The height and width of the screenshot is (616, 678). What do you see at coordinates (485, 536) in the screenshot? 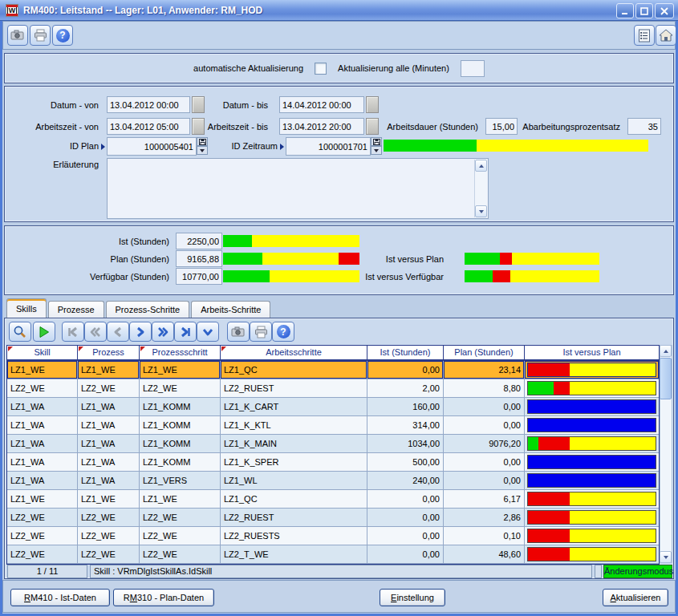
I see `table-cell: 0,10` at bounding box center [485, 536].